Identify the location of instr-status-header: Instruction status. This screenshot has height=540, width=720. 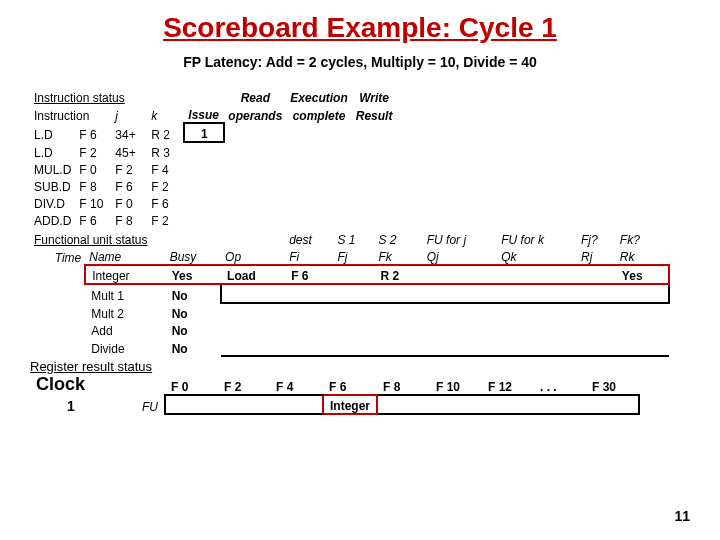
(107, 96).